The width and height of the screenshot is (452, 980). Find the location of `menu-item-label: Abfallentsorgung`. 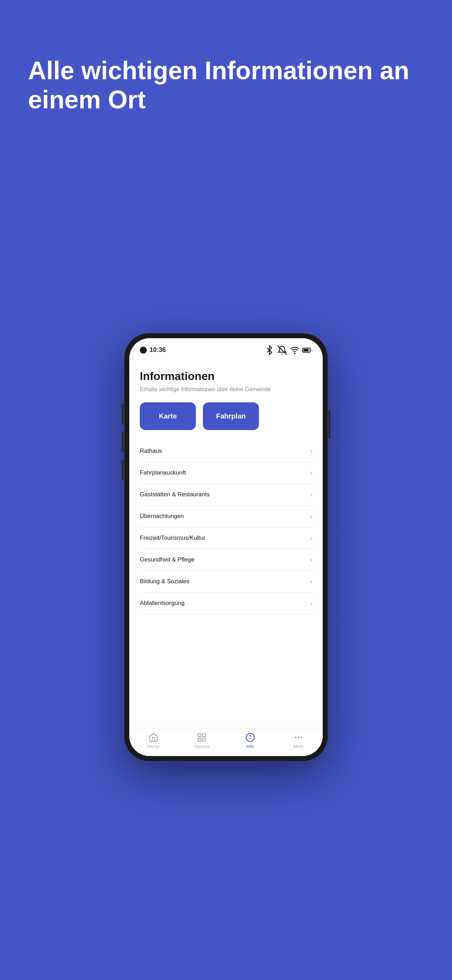

menu-item-label: Abfallentsorgung is located at coordinates (162, 603).